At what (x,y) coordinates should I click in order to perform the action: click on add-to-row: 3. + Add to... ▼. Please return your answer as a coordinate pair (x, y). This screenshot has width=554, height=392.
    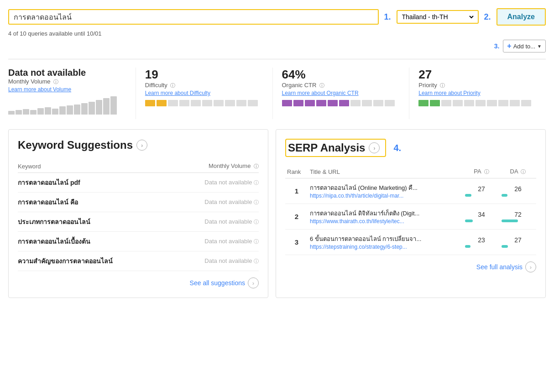
    Looking at the image, I should click on (277, 46).